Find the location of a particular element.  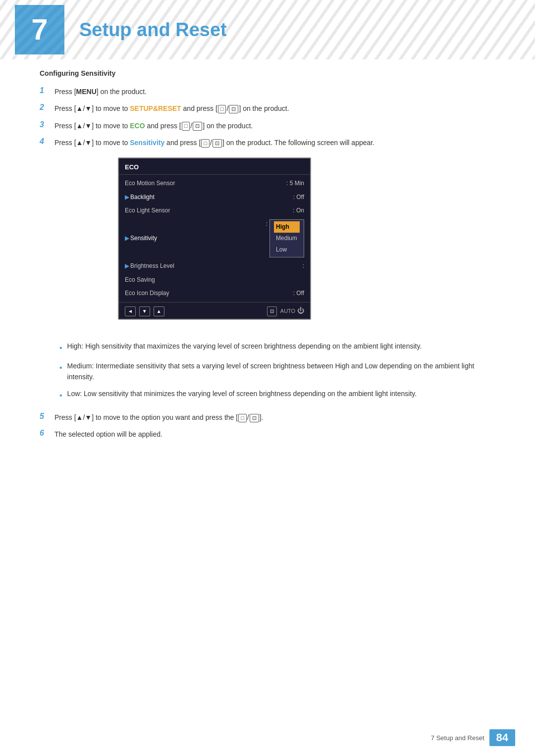

high-label: High is located at coordinates (74, 346).